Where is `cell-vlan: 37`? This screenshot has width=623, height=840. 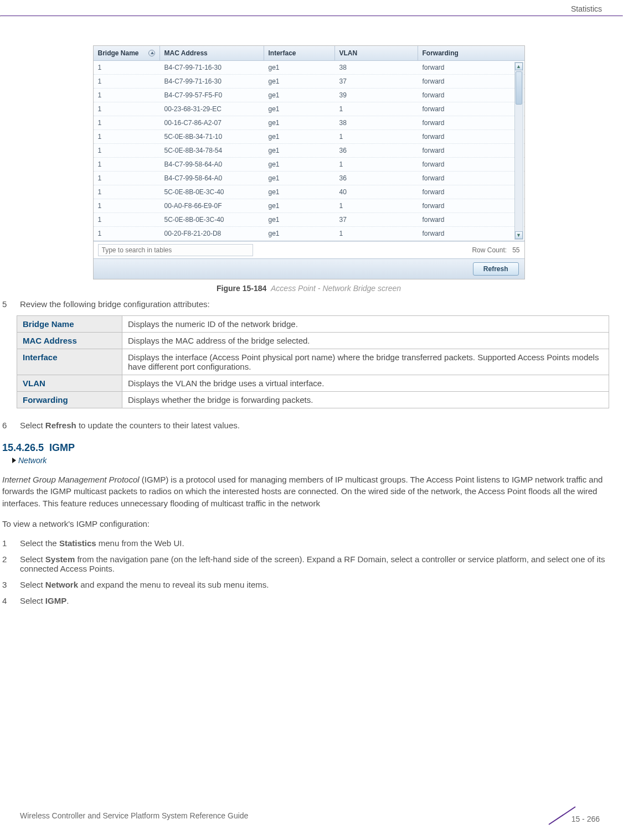
cell-vlan: 37 is located at coordinates (377, 220).